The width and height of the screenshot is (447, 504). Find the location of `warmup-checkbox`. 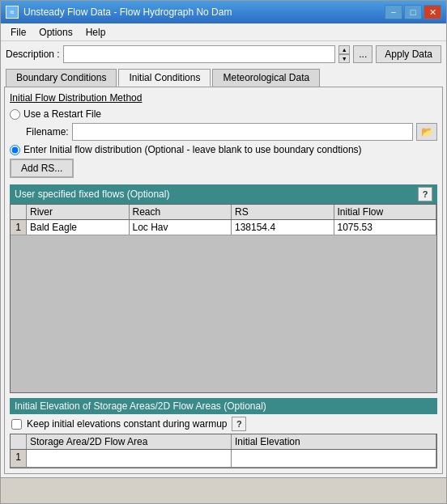

warmup-checkbox is located at coordinates (16, 424).